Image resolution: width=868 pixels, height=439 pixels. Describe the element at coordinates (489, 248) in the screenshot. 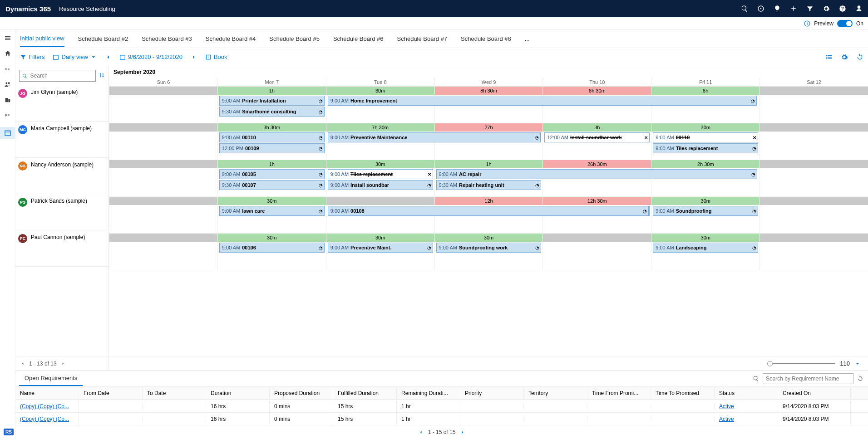

I see `booking: 9:00 AMSoundproofing work◔` at that location.